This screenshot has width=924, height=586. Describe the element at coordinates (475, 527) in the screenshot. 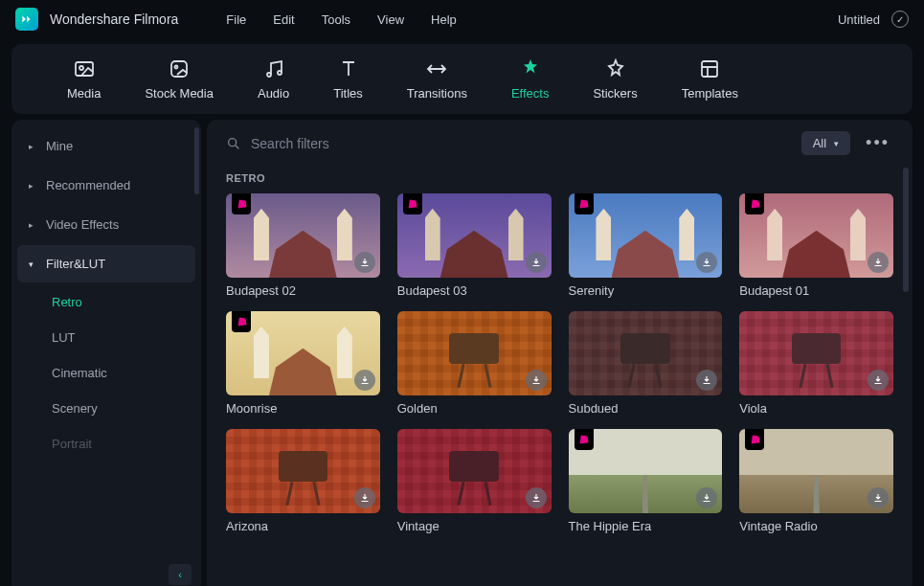

I see `effect-label: Vintage` at that location.